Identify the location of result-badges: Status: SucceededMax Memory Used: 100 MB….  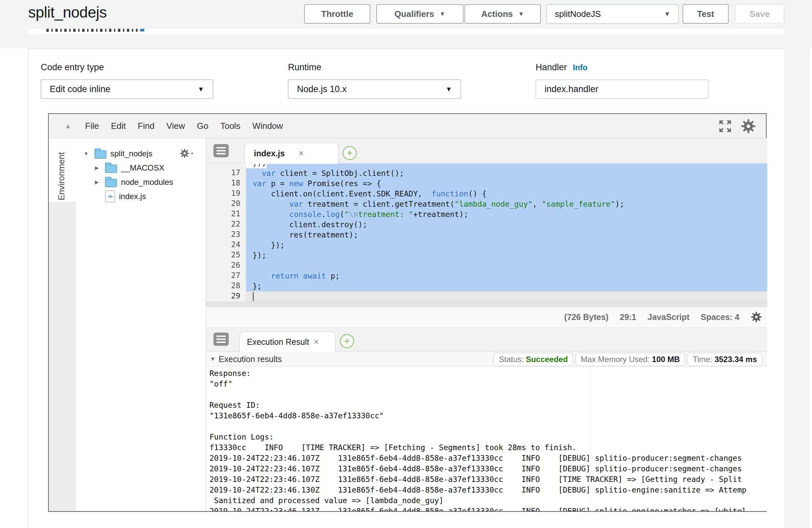
(628, 360).